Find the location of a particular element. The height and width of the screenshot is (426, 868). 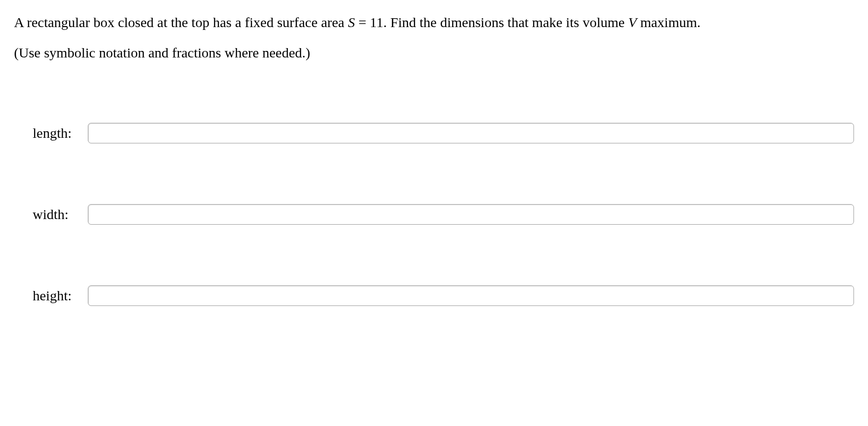

width-row: width: is located at coordinates (443, 214).